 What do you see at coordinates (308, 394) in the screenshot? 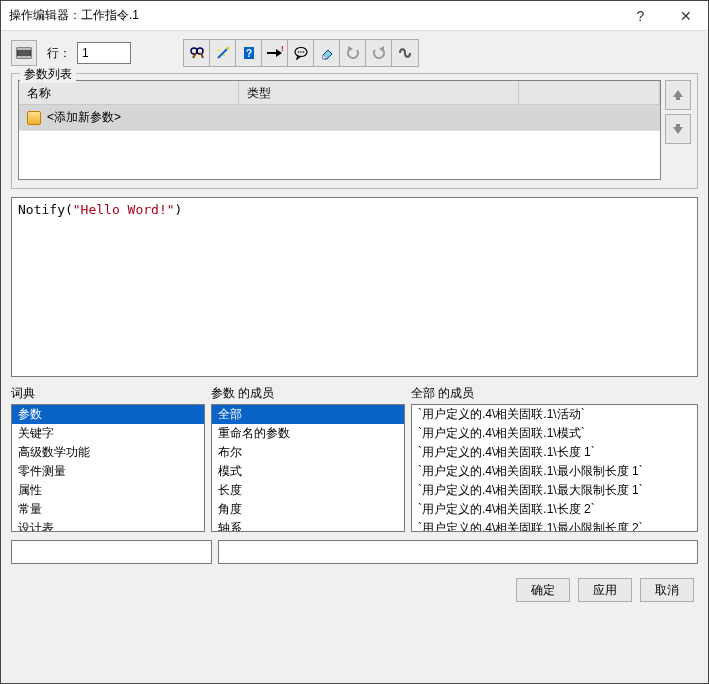
I see `dict-label-2: 参数 的成员` at bounding box center [308, 394].